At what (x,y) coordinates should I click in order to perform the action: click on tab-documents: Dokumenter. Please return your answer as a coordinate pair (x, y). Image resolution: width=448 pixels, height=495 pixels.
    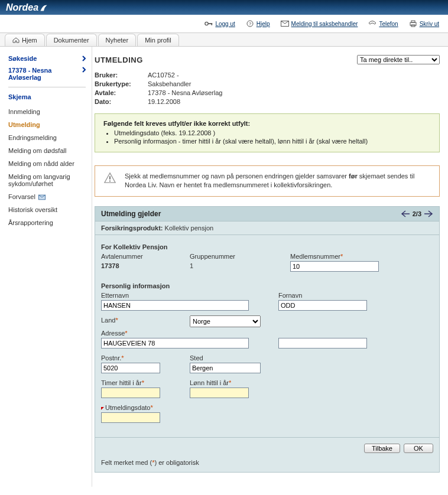
    Looking at the image, I should click on (72, 40).